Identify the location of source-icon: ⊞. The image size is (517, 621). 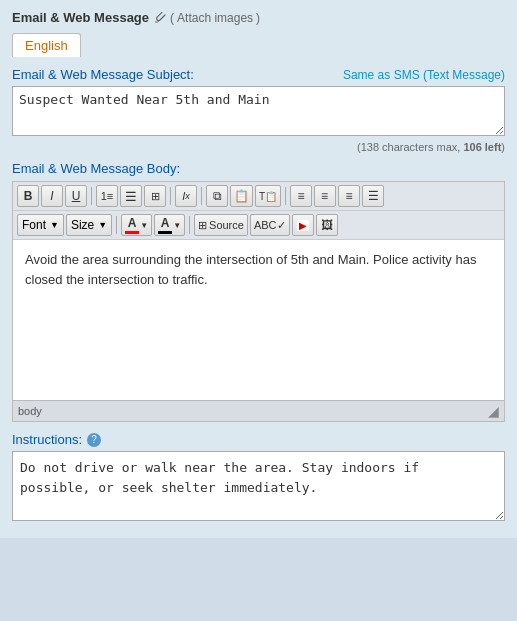
(202, 226).